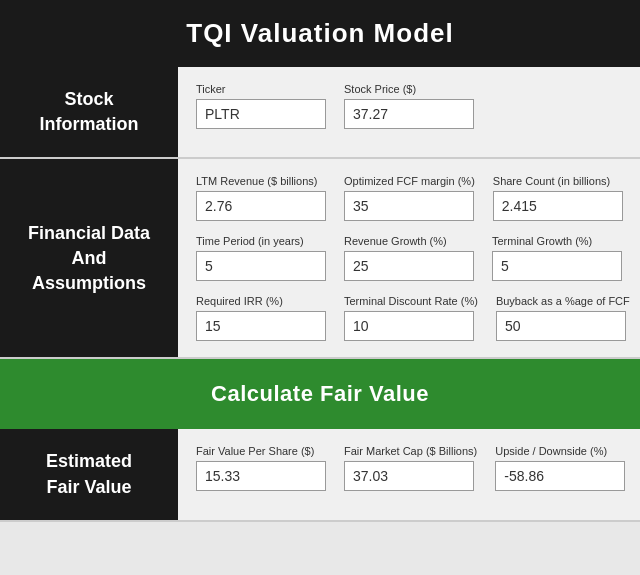 The width and height of the screenshot is (640, 575). I want to click on revenue-growth-group: Revenue Growth (%), so click(409, 258).